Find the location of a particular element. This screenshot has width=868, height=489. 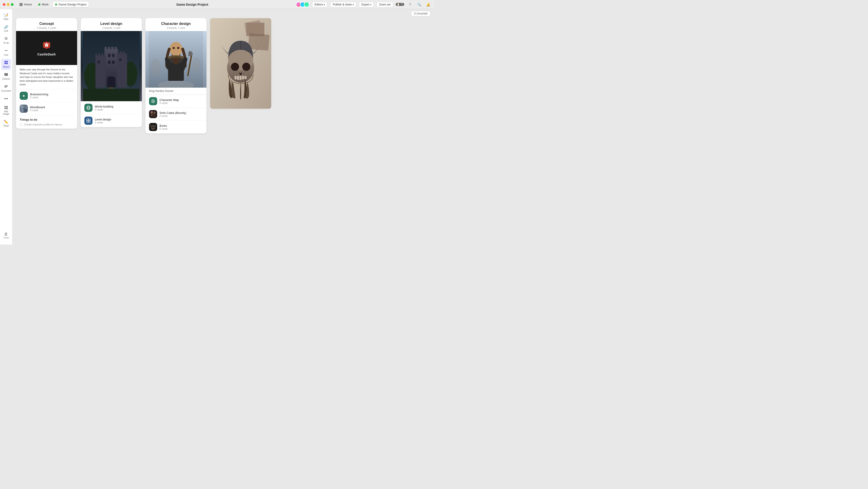

borks-name: Borks is located at coordinates (181, 126).